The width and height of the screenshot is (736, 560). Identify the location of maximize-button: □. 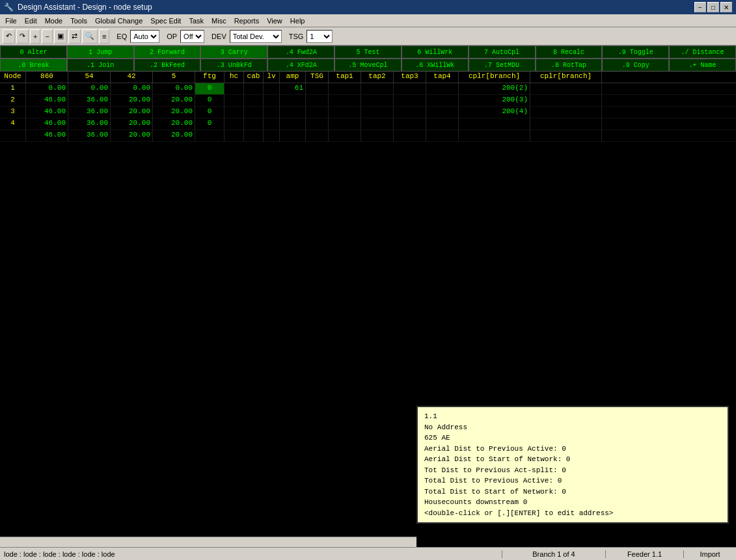
(713, 7).